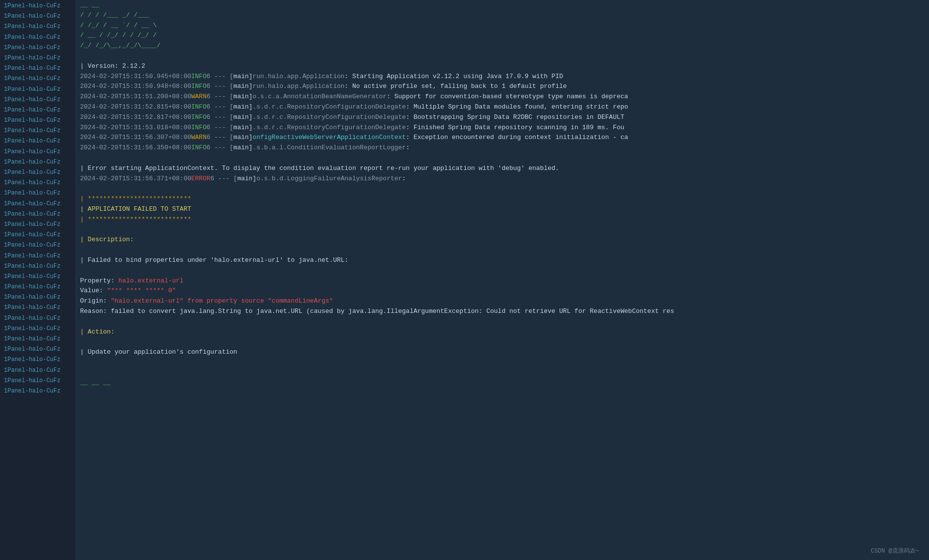  What do you see at coordinates (404, 179) in the screenshot?
I see `log-message: :` at bounding box center [404, 179].